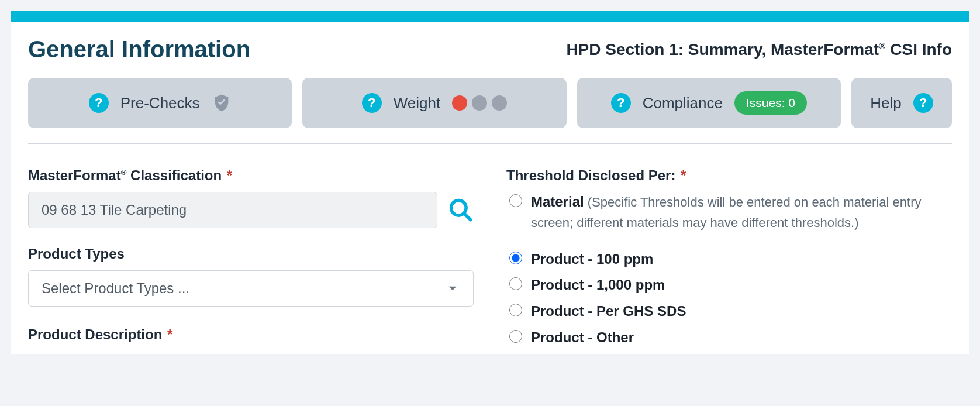  Describe the element at coordinates (771, 103) in the screenshot. I see `compliance-issues-badge: Issues: 0` at that location.